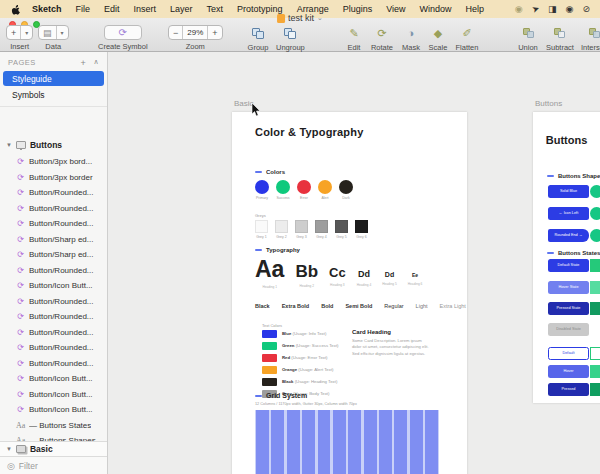  Describe the element at coordinates (338, 272) in the screenshot. I see `specimen-letters: Cc` at that location.